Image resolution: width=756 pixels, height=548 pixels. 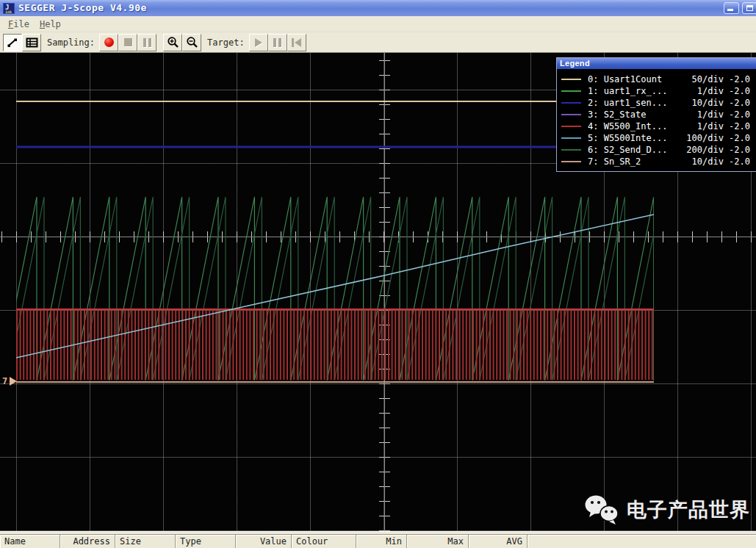 I want to click on status-column-filler, so click(x=642, y=541).